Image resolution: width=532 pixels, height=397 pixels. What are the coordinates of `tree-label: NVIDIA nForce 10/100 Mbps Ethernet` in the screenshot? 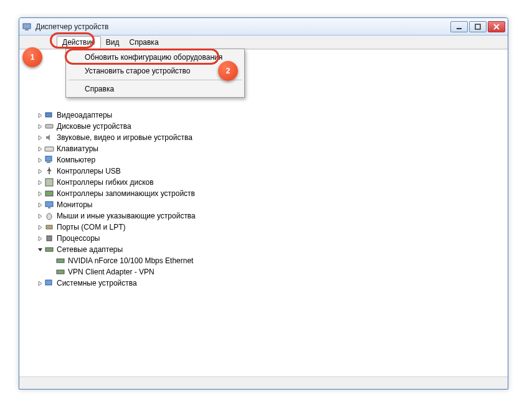 It's located at (131, 261).